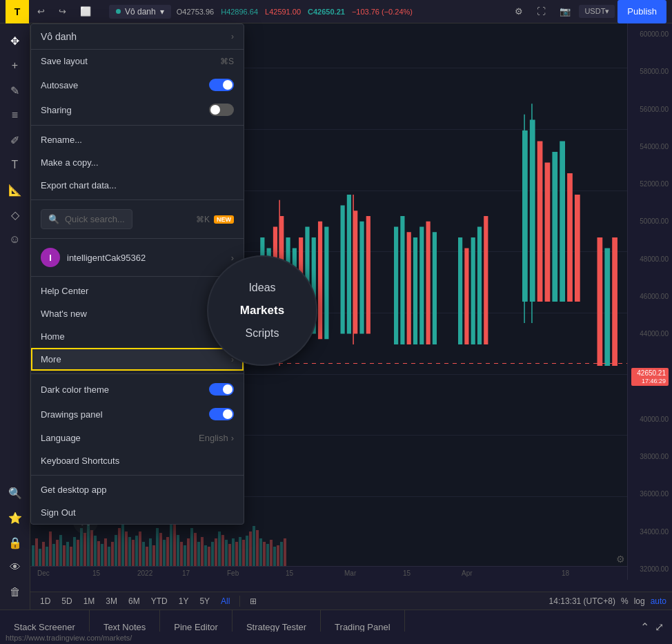  Describe the element at coordinates (137, 512) in the screenshot. I see `menu-item-sign-out: Sign Out` at that location.